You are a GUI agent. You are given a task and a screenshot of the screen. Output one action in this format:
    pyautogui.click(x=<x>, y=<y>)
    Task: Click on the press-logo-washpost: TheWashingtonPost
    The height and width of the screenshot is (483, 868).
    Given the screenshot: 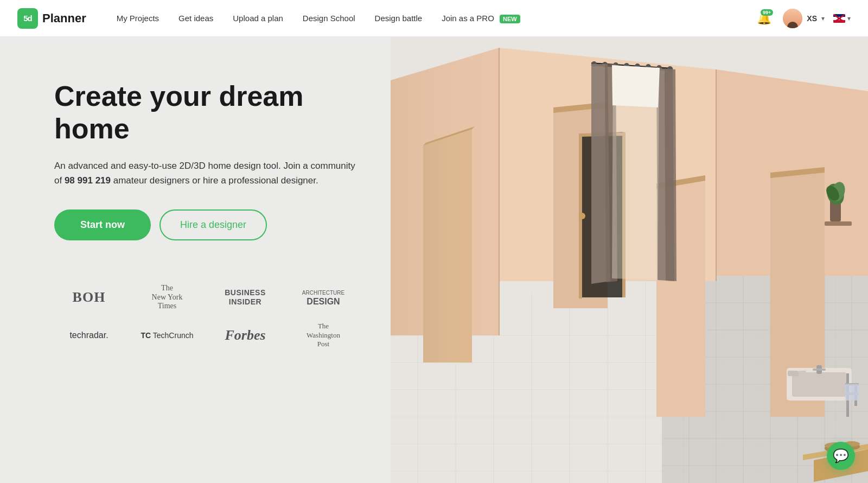 What is the action you would take?
    pyautogui.click(x=323, y=335)
    